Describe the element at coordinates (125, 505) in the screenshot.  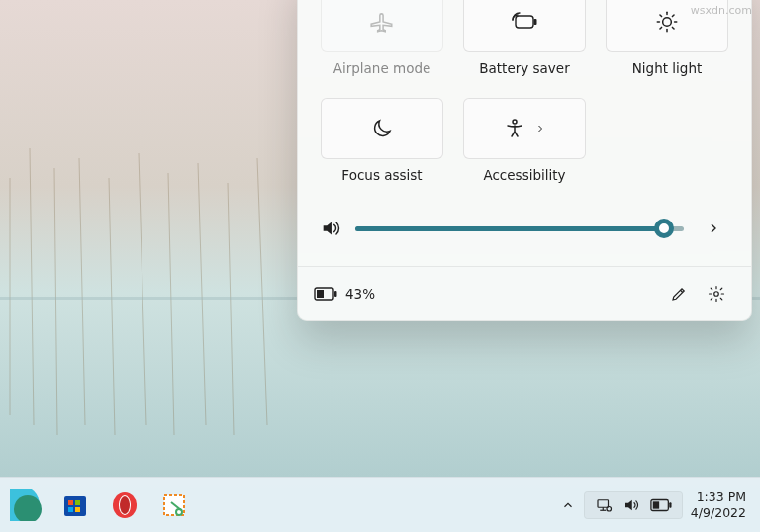
I see `taskbar-app-opera` at that location.